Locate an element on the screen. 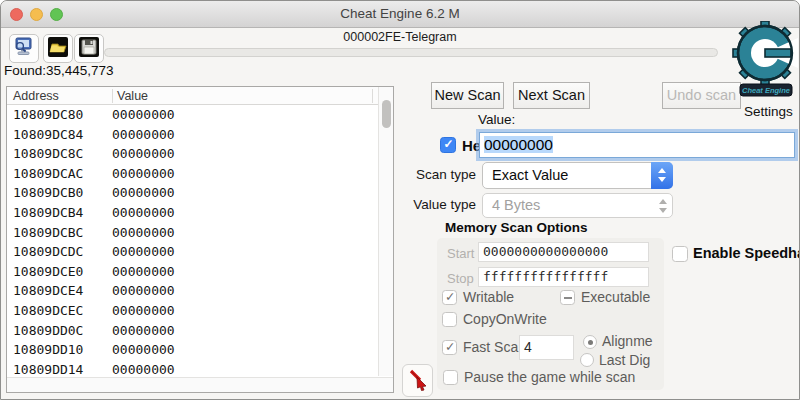 This screenshot has height=400, width=800. table-row: 10809DCAC00000000 is located at coordinates (193, 174).